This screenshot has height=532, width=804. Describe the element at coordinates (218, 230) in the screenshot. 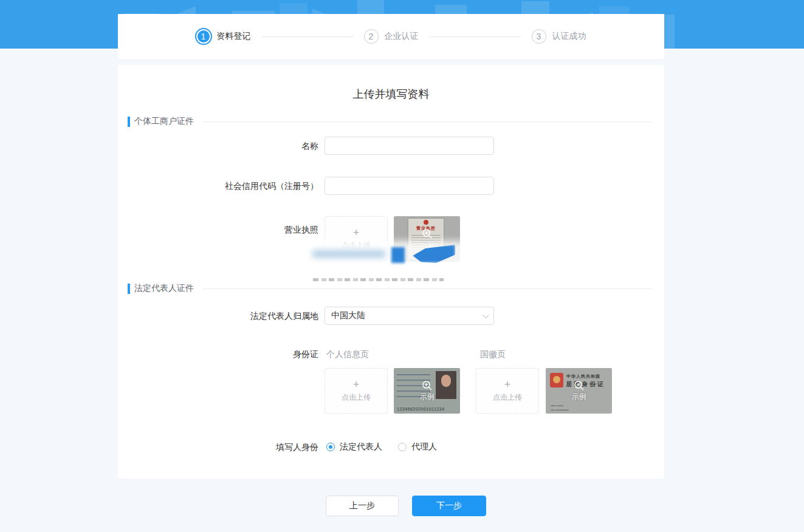

I see `business-license-label: 营业执照` at that location.